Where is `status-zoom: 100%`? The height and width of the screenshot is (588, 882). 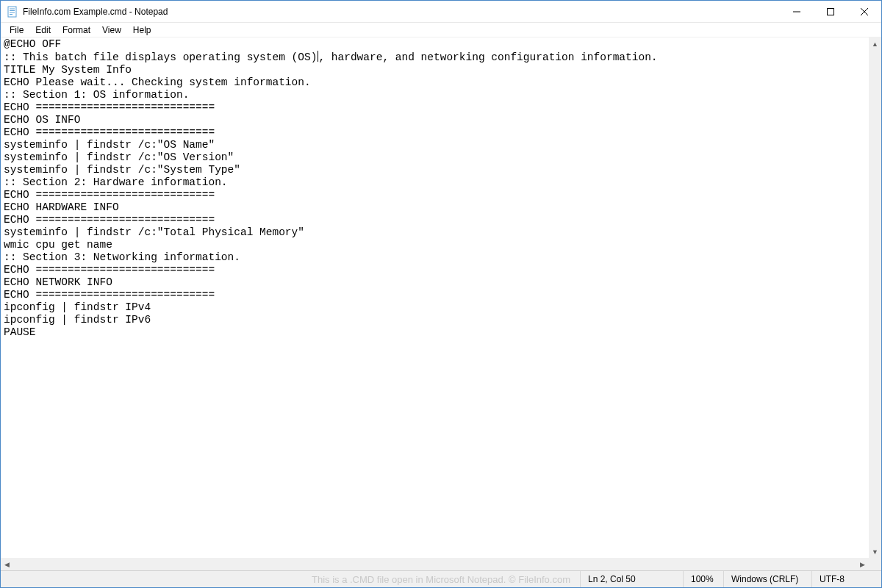
status-zoom: 100% is located at coordinates (703, 579).